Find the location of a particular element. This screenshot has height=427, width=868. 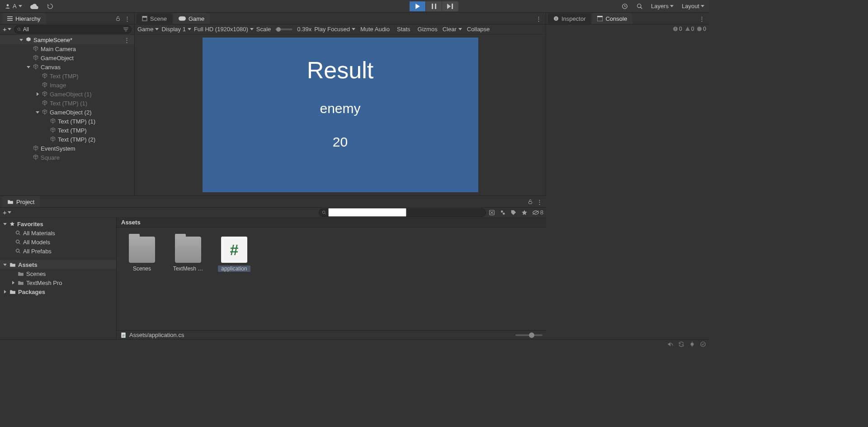

pause-button is located at coordinates (434, 6).